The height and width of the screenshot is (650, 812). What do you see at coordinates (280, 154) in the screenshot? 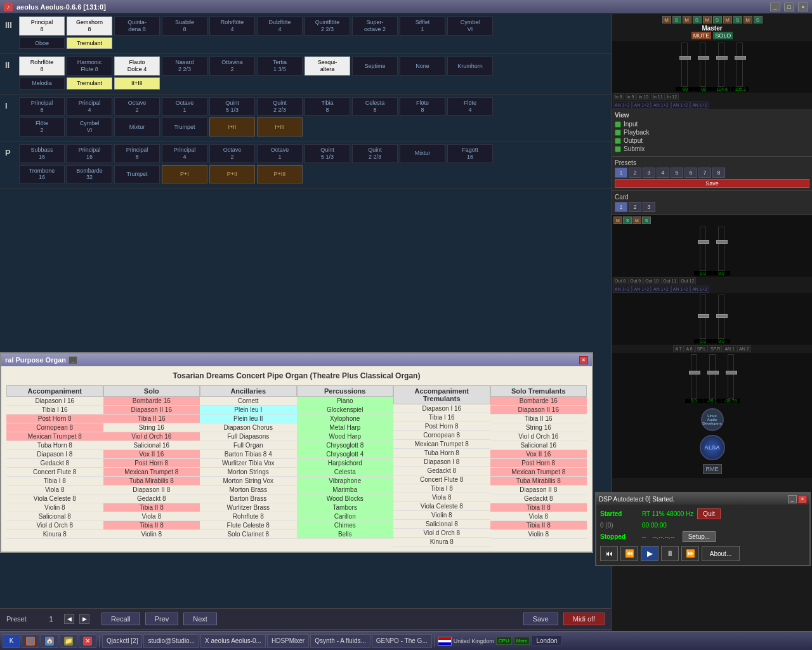
I see `stop-octave-1-P: Octave1` at bounding box center [280, 154].